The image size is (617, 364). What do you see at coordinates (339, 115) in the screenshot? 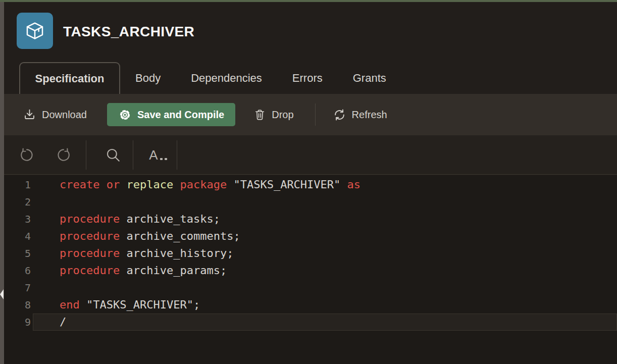
I see `refresh-icon` at bounding box center [339, 115].